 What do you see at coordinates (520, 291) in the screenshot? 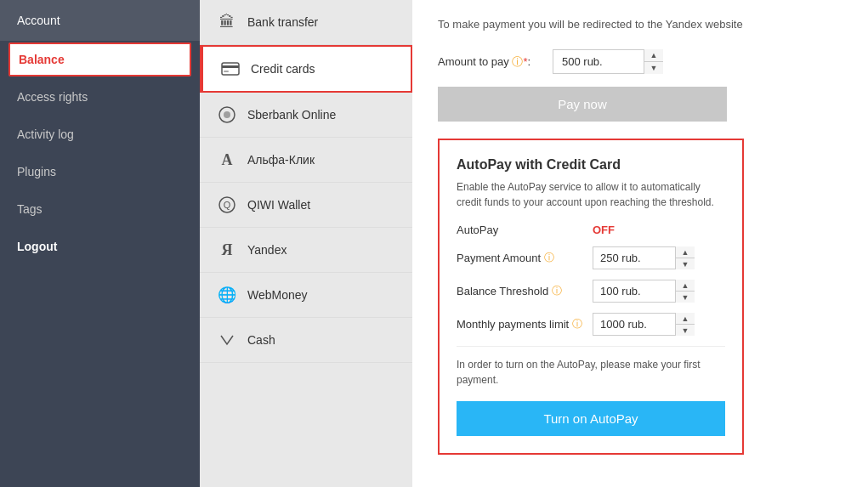
I see `balance-threshold-label: Balance Threshold ⓘ` at bounding box center [520, 291].